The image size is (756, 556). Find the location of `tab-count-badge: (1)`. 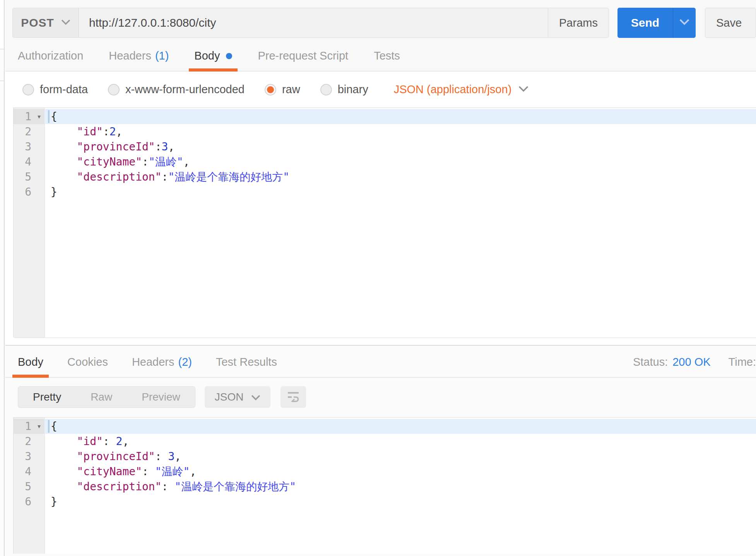

tab-count-badge: (1) is located at coordinates (162, 56).